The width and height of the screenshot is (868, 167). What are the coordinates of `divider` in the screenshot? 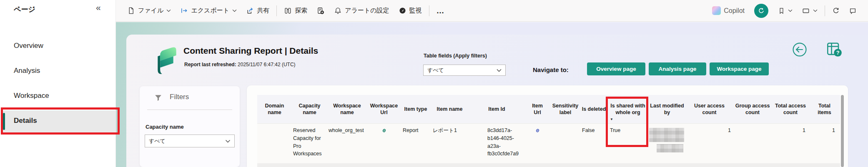 It's located at (190, 110).